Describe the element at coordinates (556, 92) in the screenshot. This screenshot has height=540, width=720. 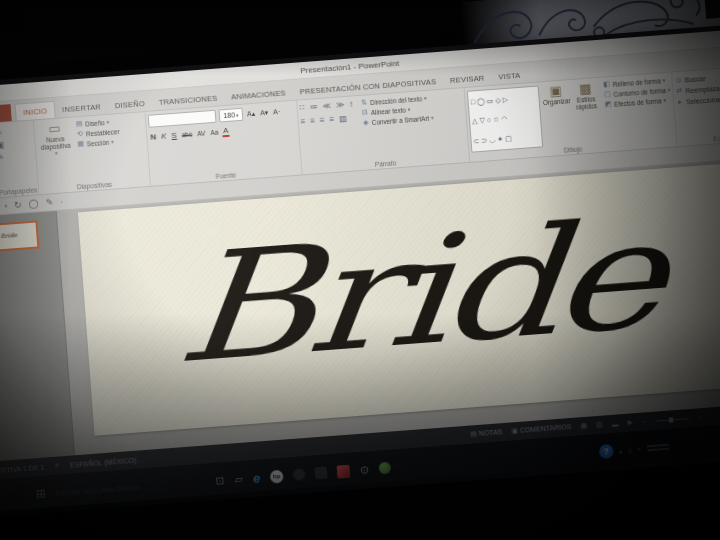
I see `arrange-icon: ▣` at that location.